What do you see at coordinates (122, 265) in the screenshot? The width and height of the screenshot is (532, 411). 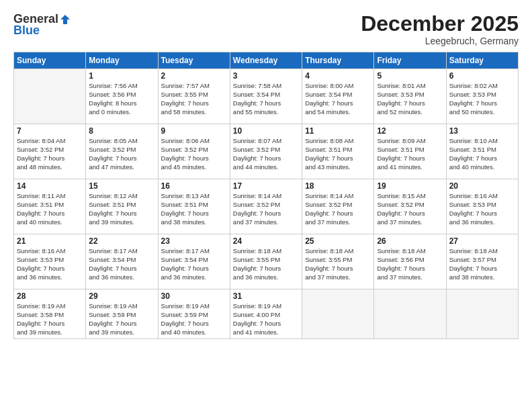 I see `day-info: Sunrise: 8:17 AM Sunset: 3:54 PM Dayligh…` at bounding box center [122, 265].